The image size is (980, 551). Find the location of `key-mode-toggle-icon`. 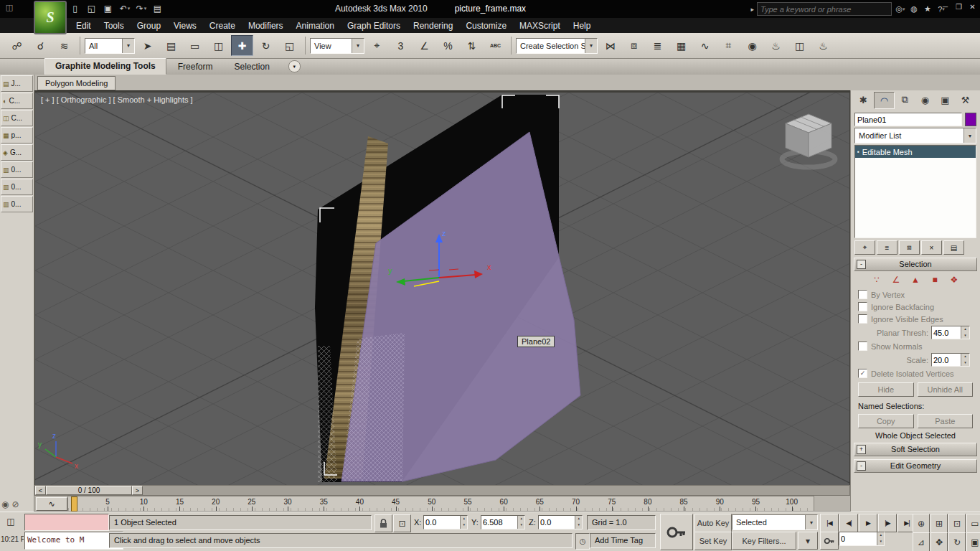

key-mode-toggle-icon is located at coordinates (829, 541).